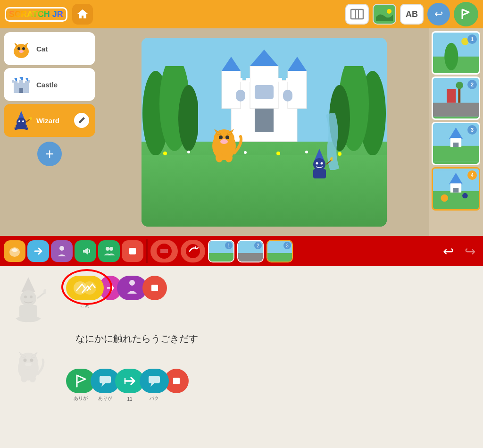 Image resolution: width=483 pixels, height=448 pixels. Describe the element at coordinates (50, 132) in the screenshot. I see `sprite-panel: Cat Castle` at that location.